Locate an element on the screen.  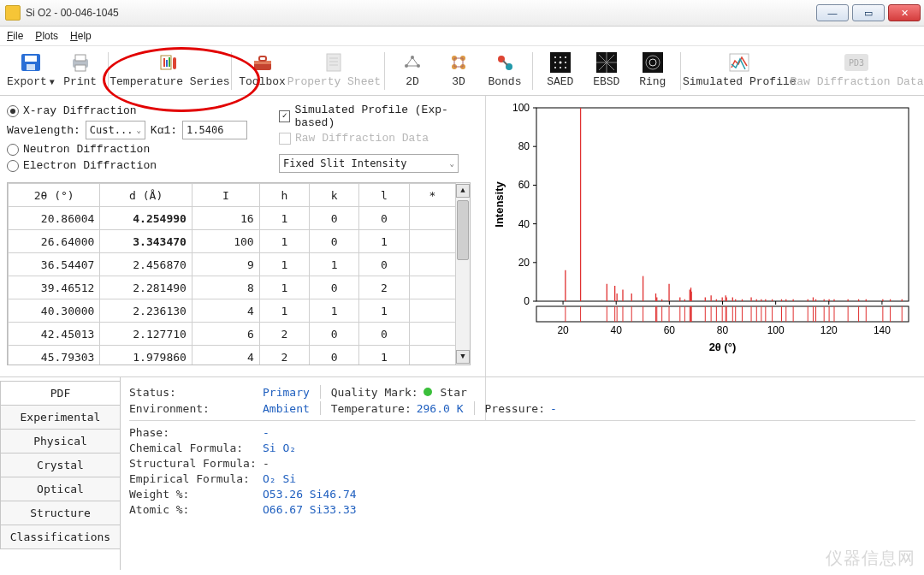
ebsd-icon is located at coordinates (607, 62).